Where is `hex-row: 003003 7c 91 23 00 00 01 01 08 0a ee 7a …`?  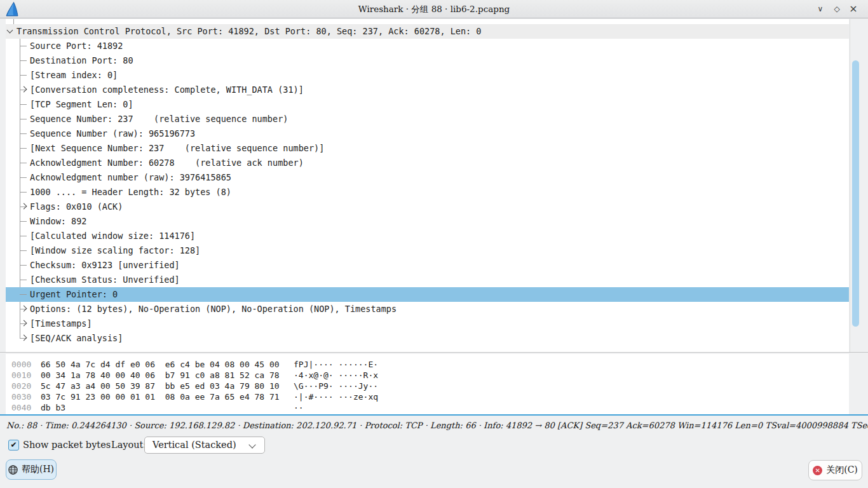 hex-row: 003003 7c 91 23 00 00 01 01 08 0a ee 7a … is located at coordinates (427, 396).